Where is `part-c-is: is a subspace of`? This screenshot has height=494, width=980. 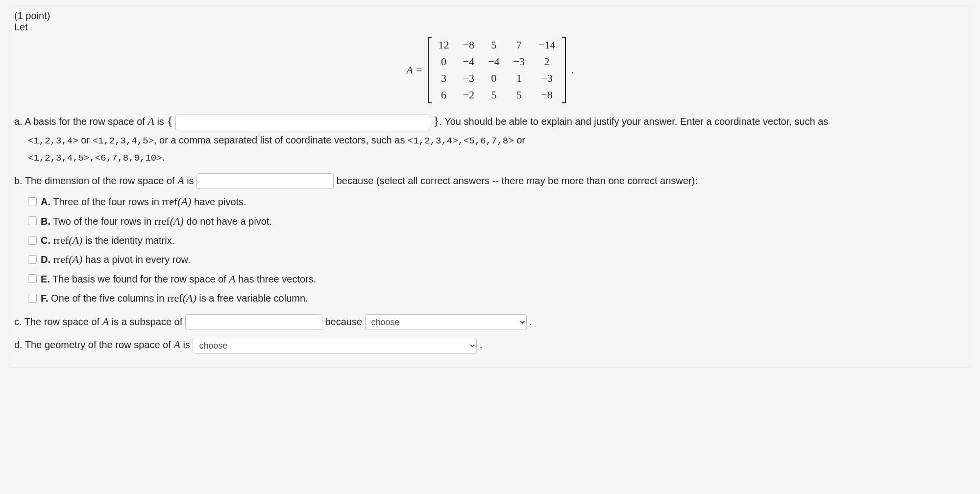 part-c-is: is a subspace of is located at coordinates (147, 322).